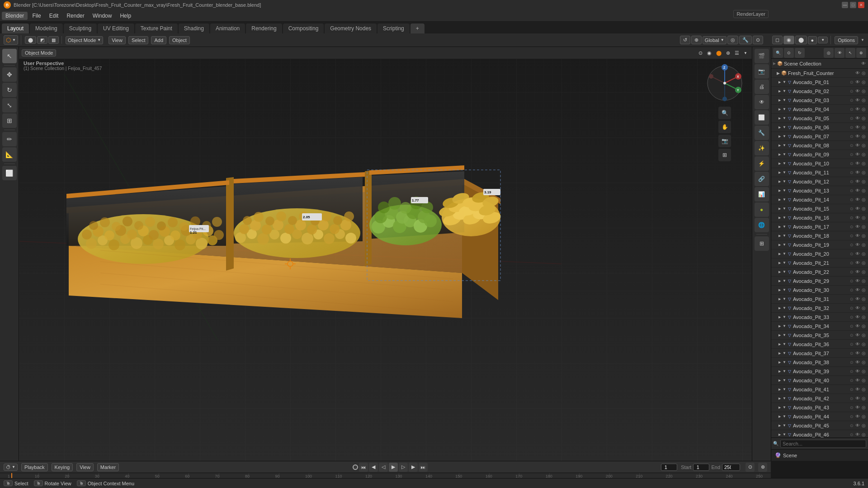 This screenshot has width=868, height=488. I want to click on viewport-shading-solid: ◉, so click(789, 40).